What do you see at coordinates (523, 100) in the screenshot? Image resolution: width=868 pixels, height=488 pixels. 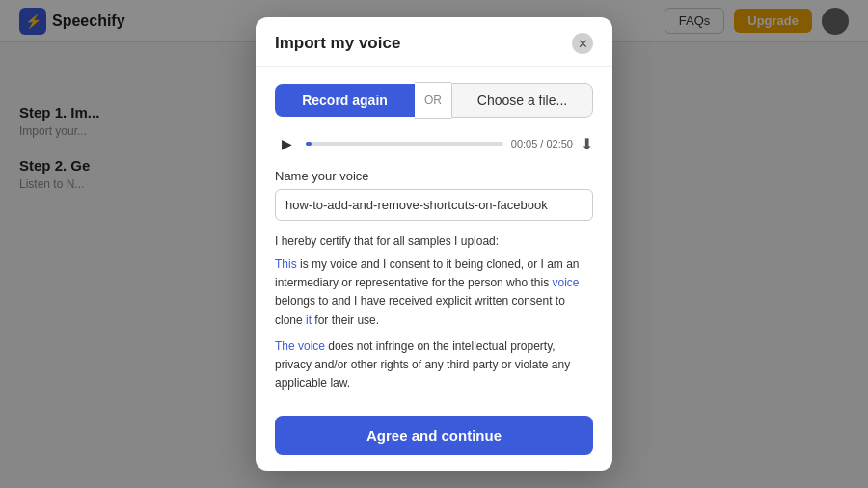 I see `choose-file-button: Choose a file...` at bounding box center [523, 100].